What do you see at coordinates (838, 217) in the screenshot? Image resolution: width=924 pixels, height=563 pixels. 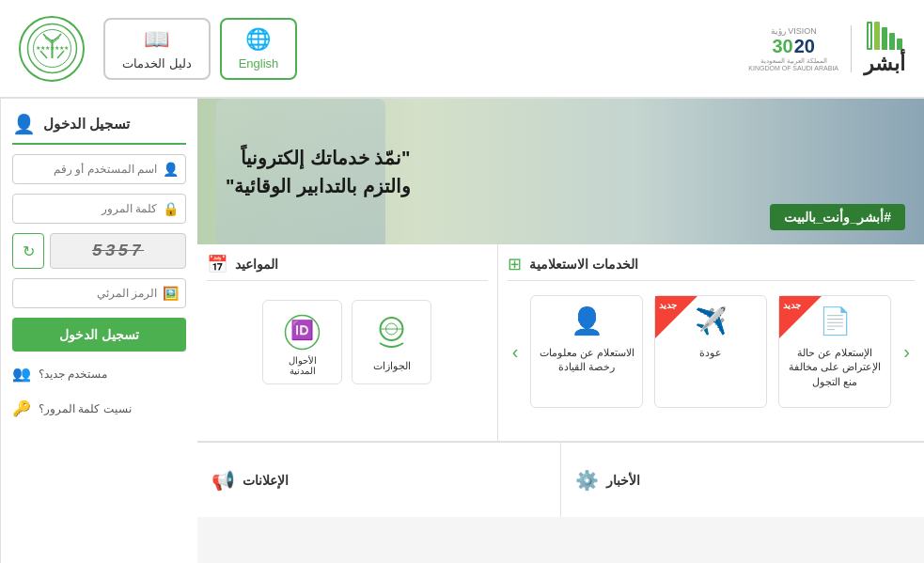 I see `banner-hashtag: #أبشر_وأنت_بالبيت` at bounding box center [838, 217].